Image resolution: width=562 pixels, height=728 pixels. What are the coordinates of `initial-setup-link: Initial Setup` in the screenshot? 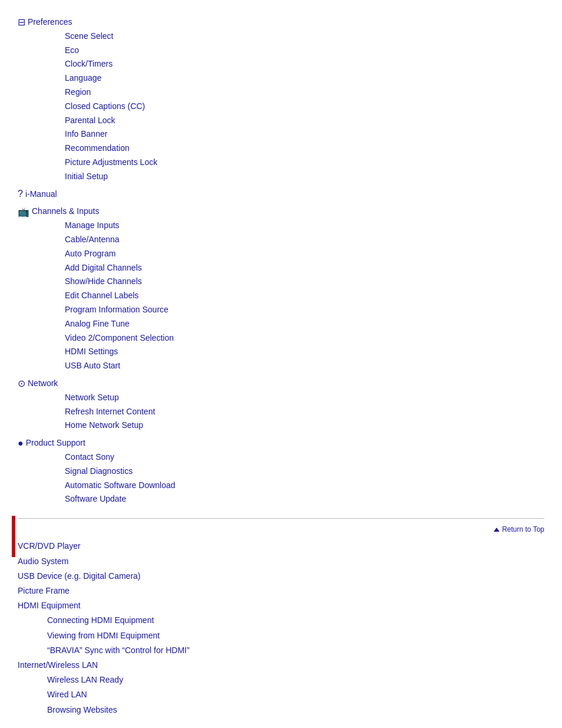 It's located at (305, 177).